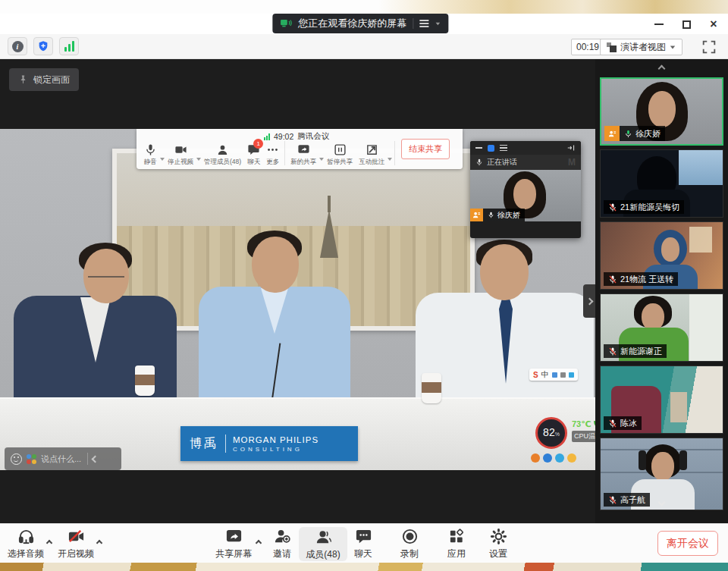  Describe the element at coordinates (76, 537) in the screenshot. I see `camera-off-icon` at that location.